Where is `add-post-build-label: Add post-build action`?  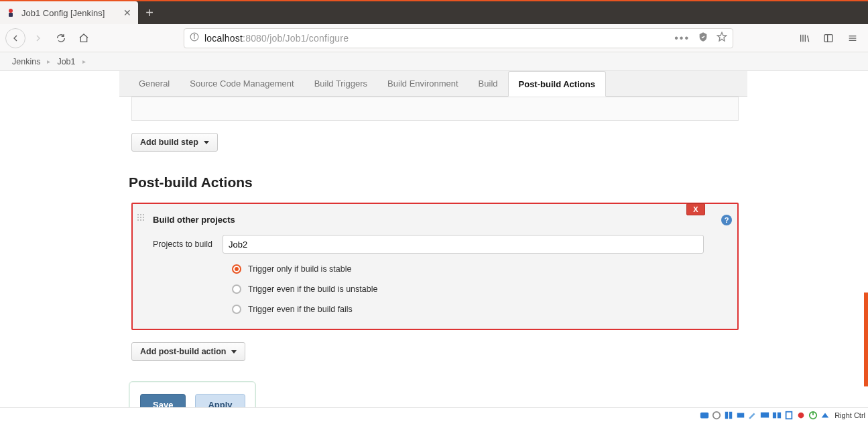
add-post-build-label: Add post-build action is located at coordinates (183, 352).